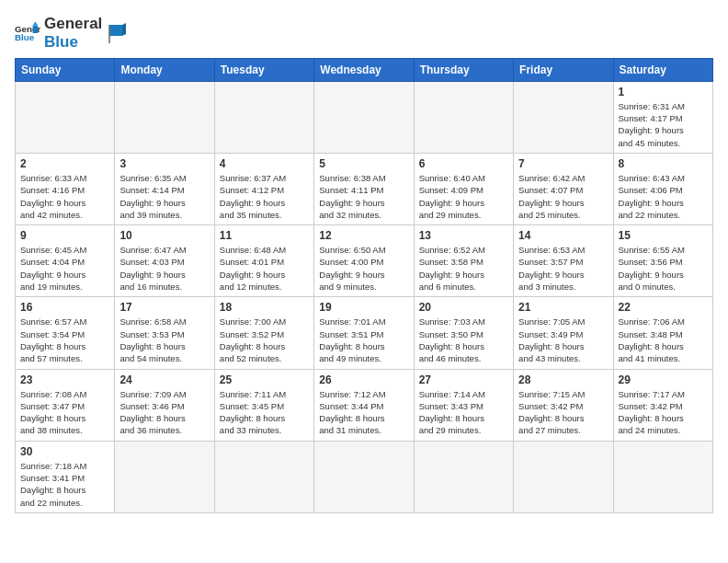 This screenshot has width=728, height=563. What do you see at coordinates (65, 261) in the screenshot?
I see `calendar-cell: 9Sunrise: 6:45 AM Sunset: 4:04 PM Daylig…` at bounding box center [65, 261].